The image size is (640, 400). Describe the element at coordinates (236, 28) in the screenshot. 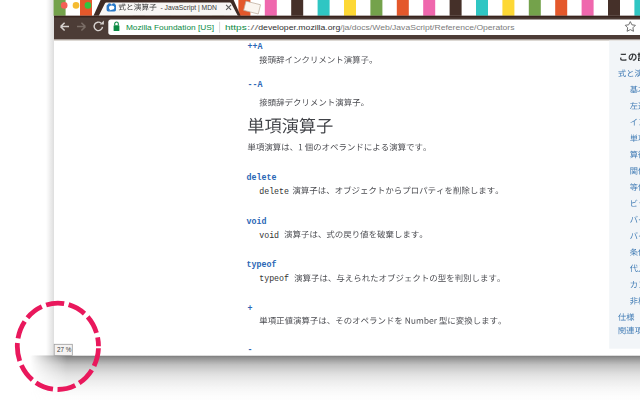

I see `svg-text: https` at that location.